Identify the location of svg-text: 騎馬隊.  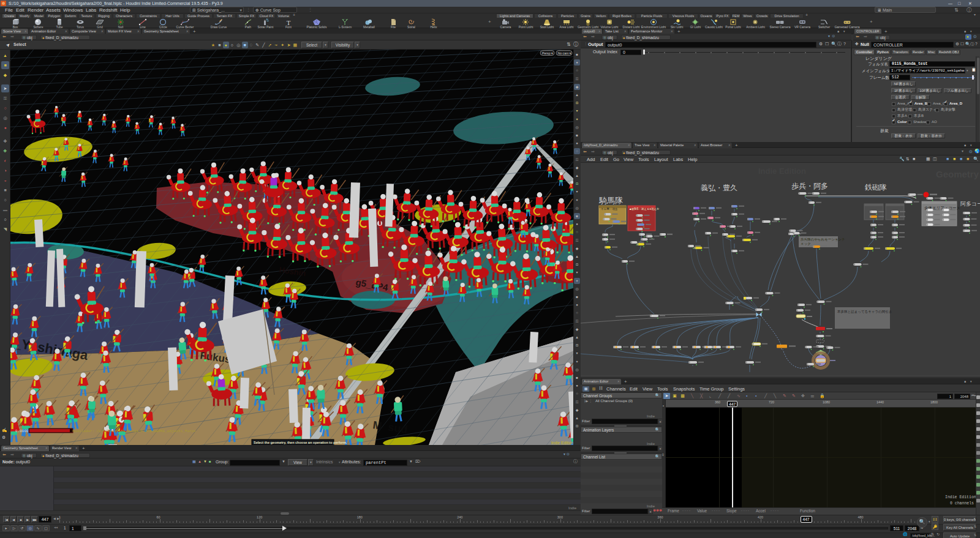
(611, 201).